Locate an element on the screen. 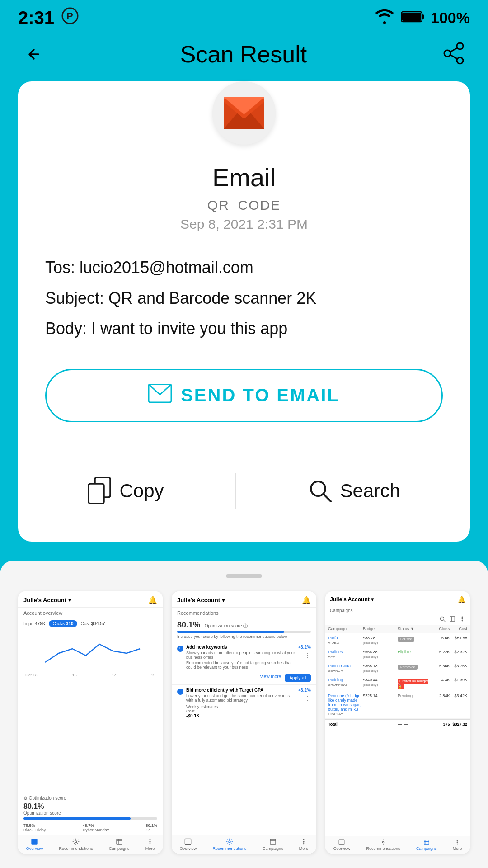 Image resolution: width=488 pixels, height=868 pixels. send-email-button: SEND TO EMAIL is located at coordinates (244, 396).